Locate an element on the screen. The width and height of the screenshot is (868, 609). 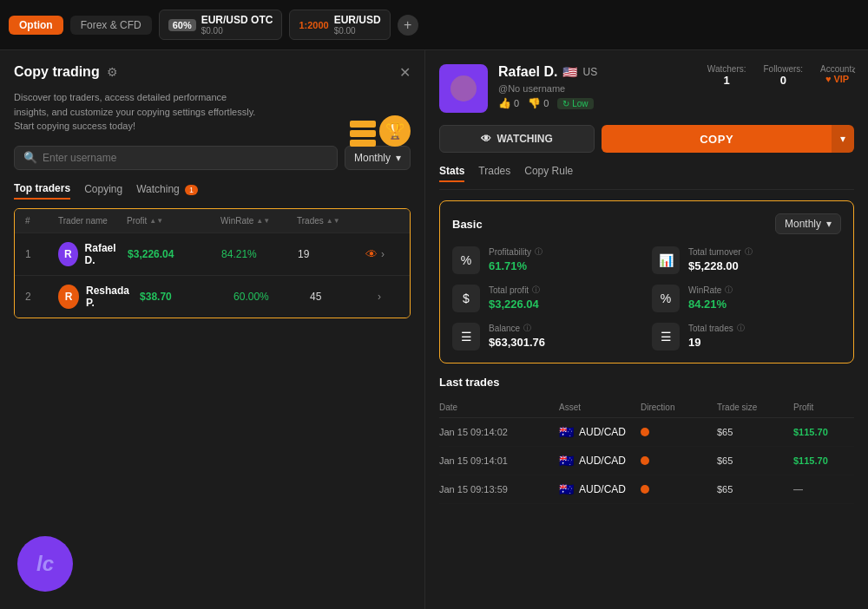
turnover-label: Total turnover ⓘ is located at coordinates (765, 252).